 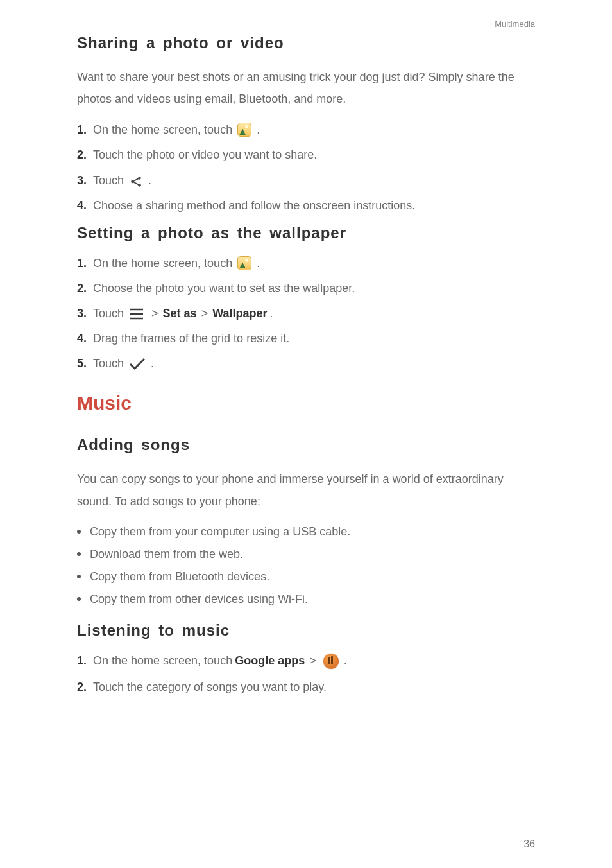 What do you see at coordinates (137, 364) in the screenshot?
I see `checkmark-icon` at bounding box center [137, 364].